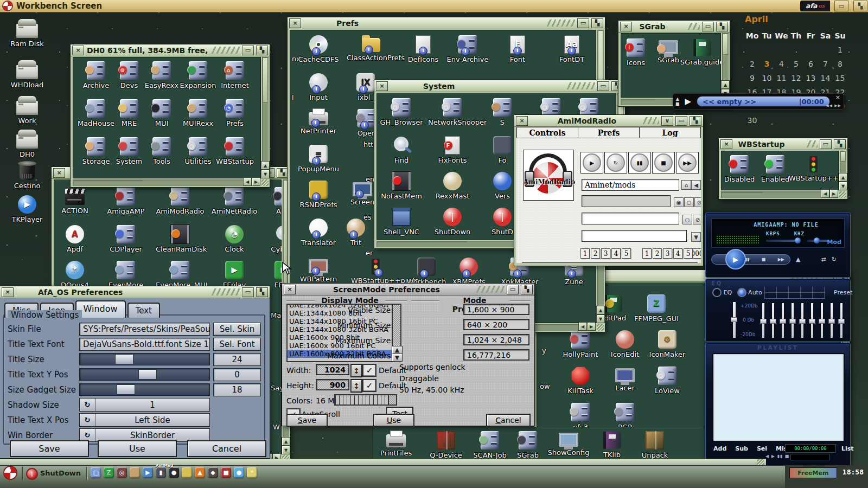 The width and height of the screenshot is (868, 488). I want to click on freemem-gauge: FreeMem, so click(813, 473).